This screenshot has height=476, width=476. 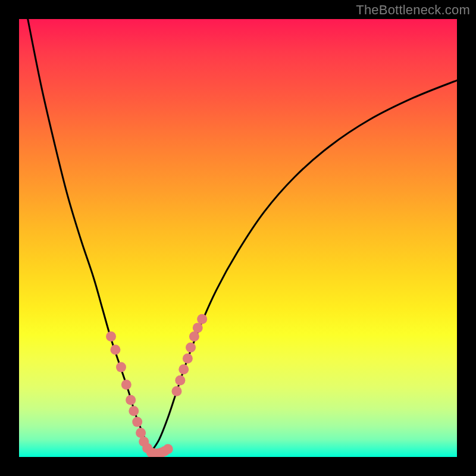 I want to click on marker-group-right, so click(x=189, y=355).